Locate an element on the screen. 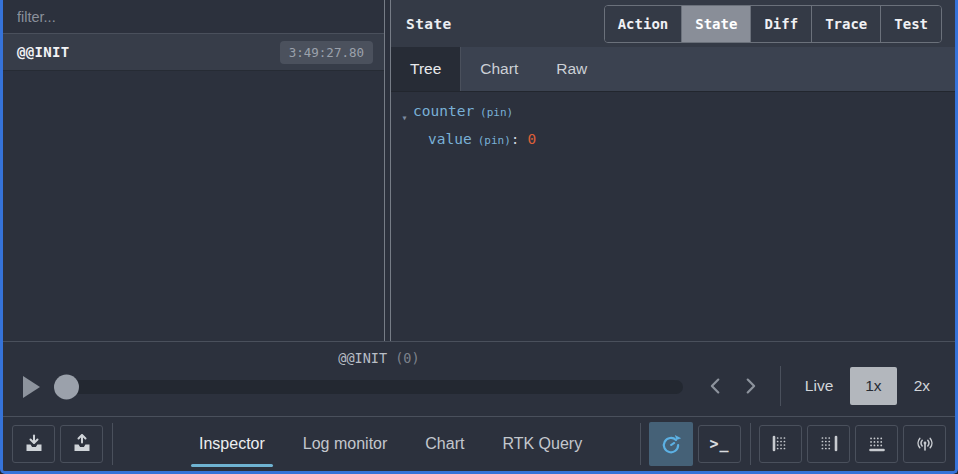  footer-tab-log-monitor: Log monitor is located at coordinates (346, 444).